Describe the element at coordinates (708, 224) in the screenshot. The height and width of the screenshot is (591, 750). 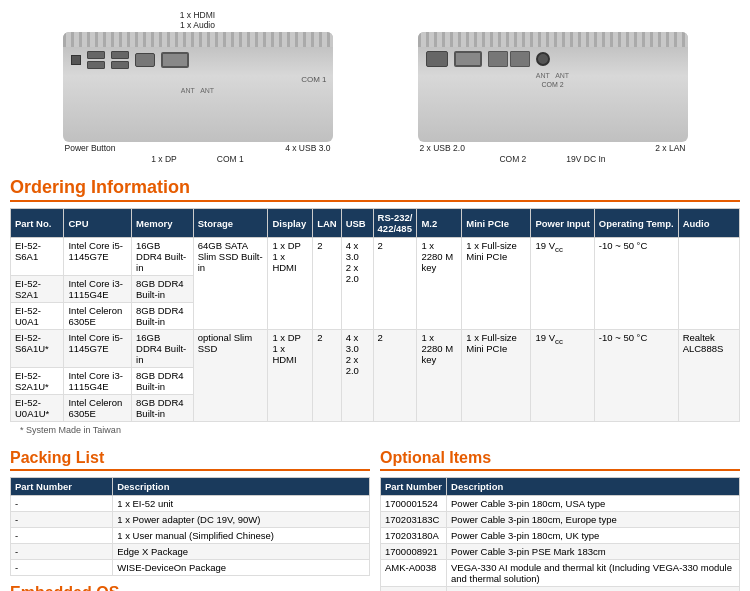
I see `col-audio: Audio` at that location.